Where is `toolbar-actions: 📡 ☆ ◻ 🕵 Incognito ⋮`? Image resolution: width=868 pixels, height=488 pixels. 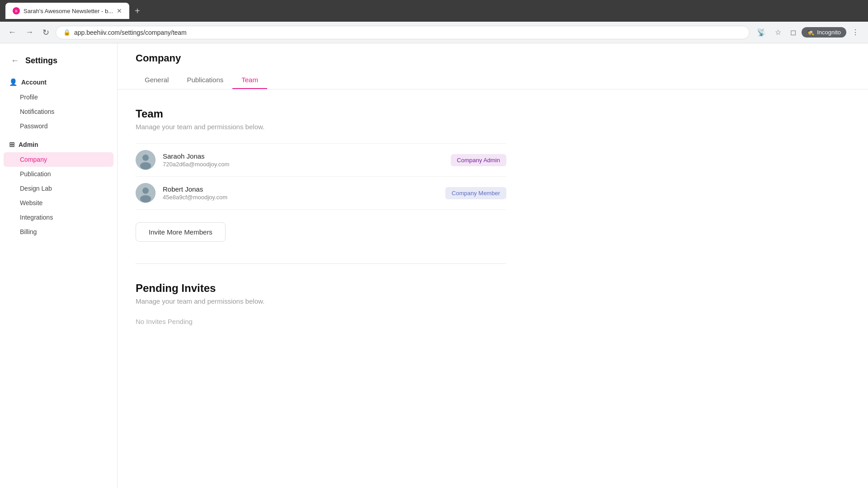 toolbar-actions: 📡 ☆ ◻ 🕵 Incognito ⋮ is located at coordinates (808, 33).